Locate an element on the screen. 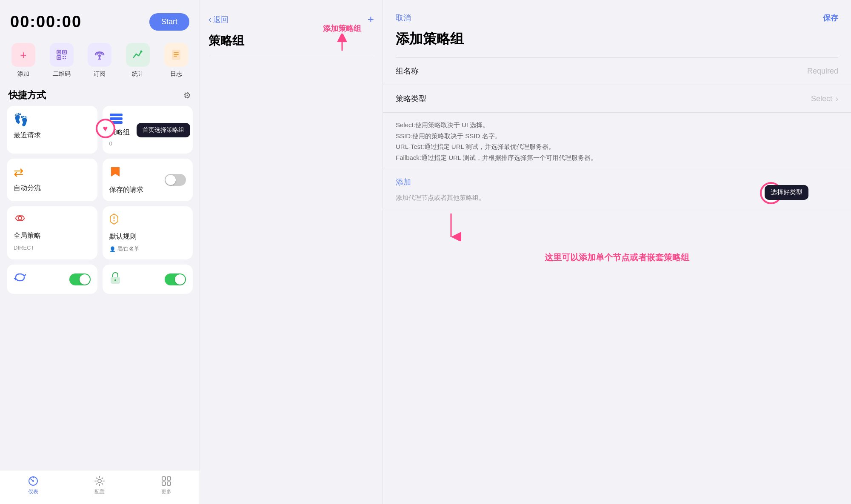 This screenshot has width=851, height=504. add-icon: + is located at coordinates (23, 55).